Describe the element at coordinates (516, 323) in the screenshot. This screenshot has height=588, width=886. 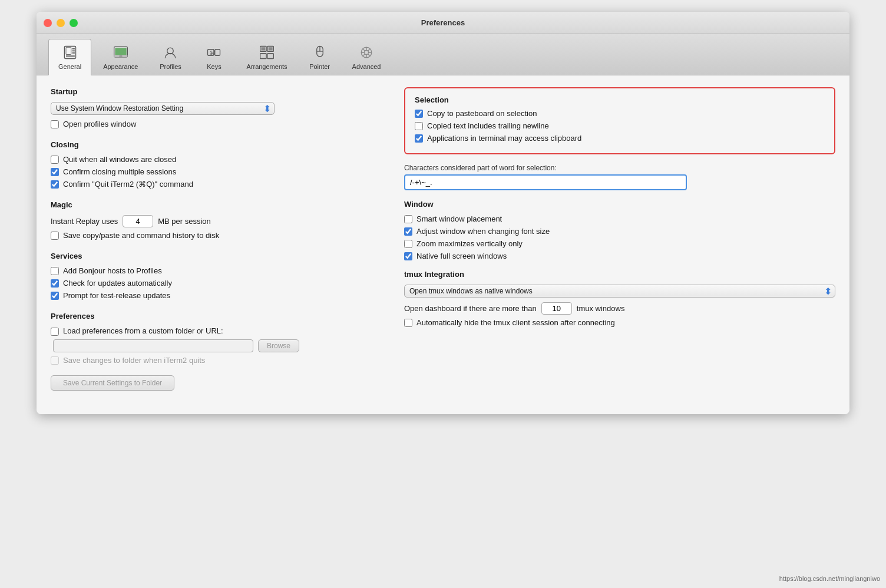
I see `tmux-auto-hide-label: Automatically hide the tmux client sessi…` at that location.